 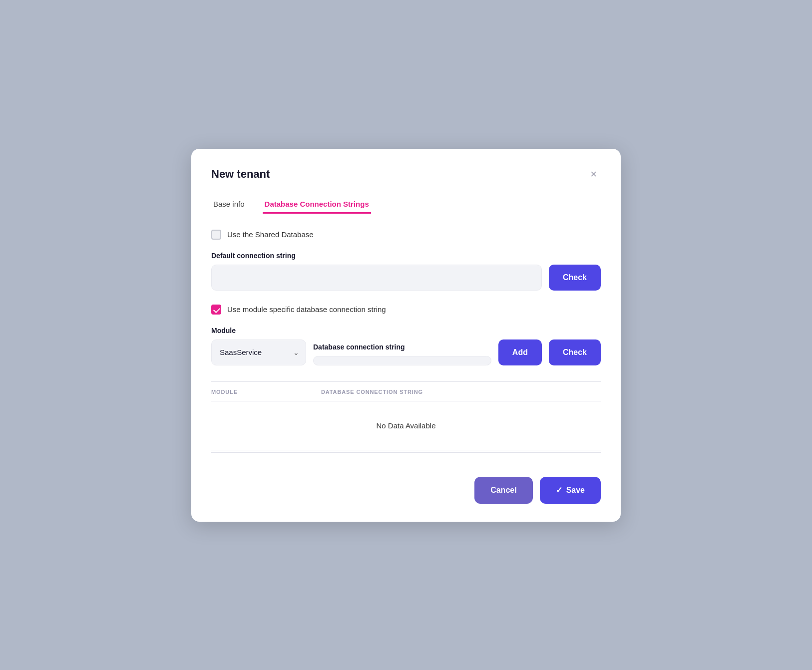 What do you see at coordinates (406, 235) in the screenshot?
I see `shared-db-row: Use the Shared Database` at bounding box center [406, 235].